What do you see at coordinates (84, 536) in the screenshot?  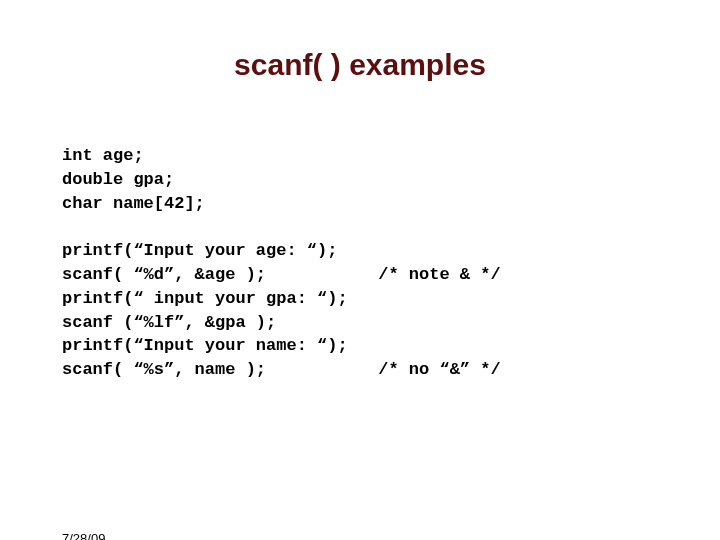 I see `footer-date: 7/28/09` at bounding box center [84, 536].